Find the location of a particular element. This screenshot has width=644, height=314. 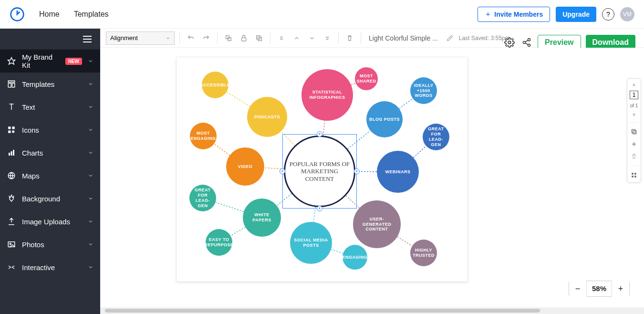

last-saved-text: Last Saved: 3:55pm is located at coordinates (485, 38).